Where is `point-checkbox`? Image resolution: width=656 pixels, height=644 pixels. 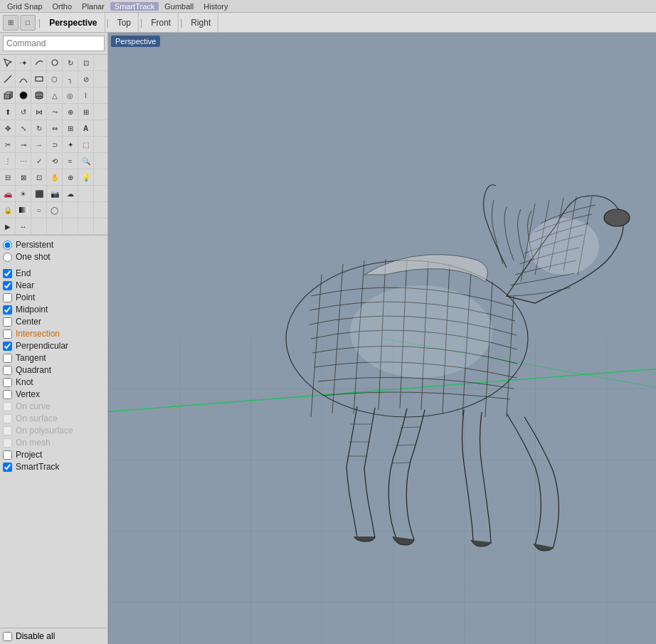
point-checkbox is located at coordinates (7, 297).